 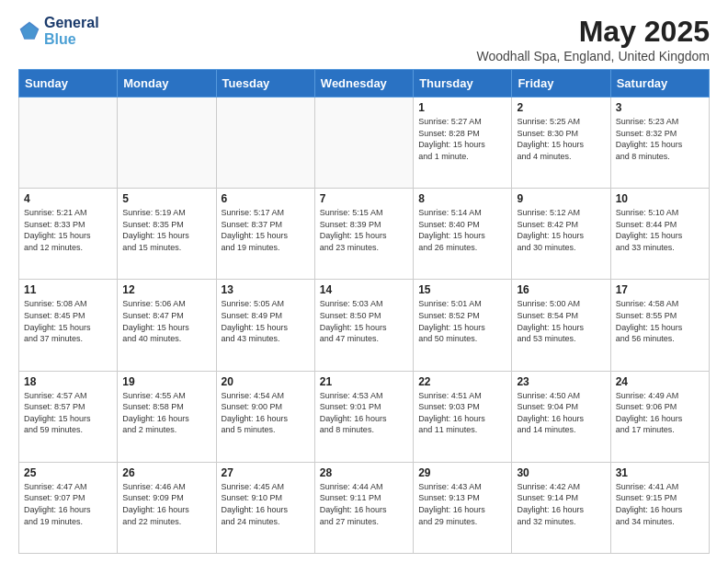 What do you see at coordinates (561, 139) in the screenshot?
I see `day-info: Sunrise: 5:25 AM Sunset: 8:30 PM Dayligh…` at bounding box center [561, 139].